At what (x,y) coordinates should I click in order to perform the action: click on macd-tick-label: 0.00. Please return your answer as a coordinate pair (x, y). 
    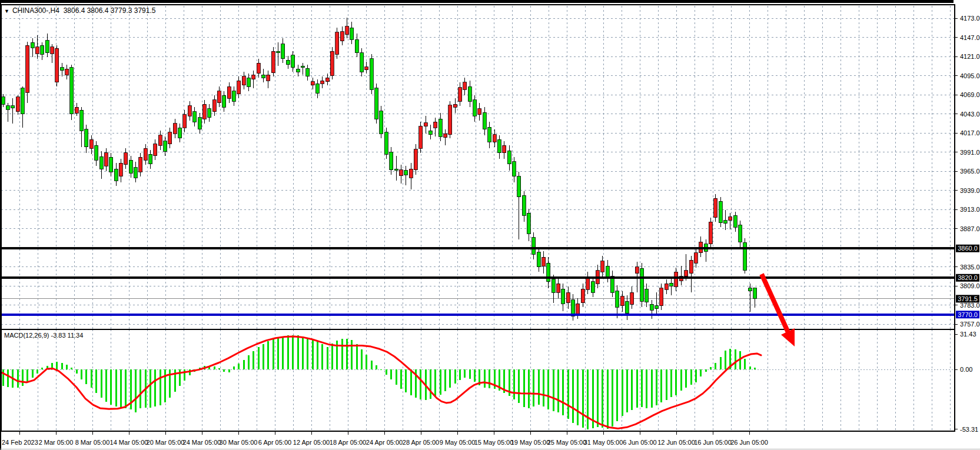
    Looking at the image, I should click on (966, 369).